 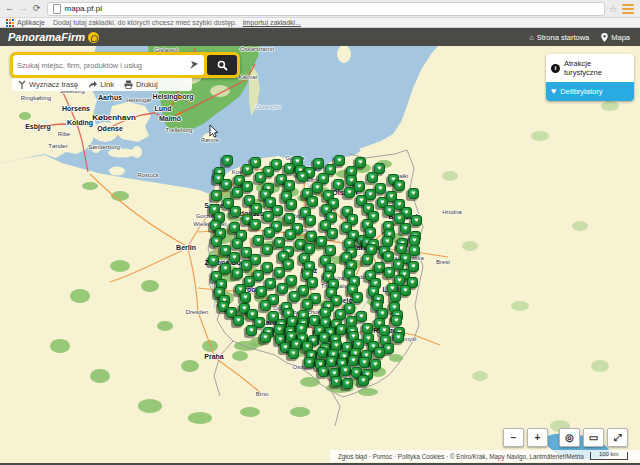 What do you see at coordinates (590, 92) in the screenshot?
I see `layer-defibrillators: ♥ Defibrylatory` at bounding box center [590, 92].